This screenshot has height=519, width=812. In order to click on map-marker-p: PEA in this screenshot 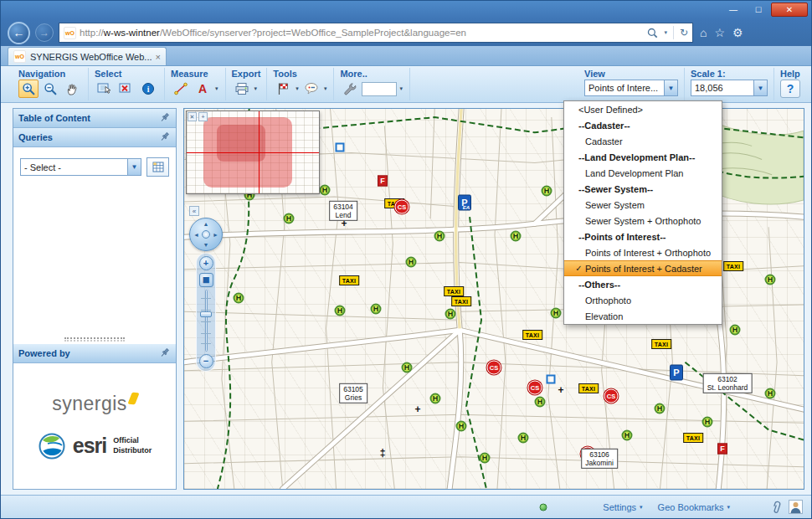, I will do `click(465, 203)`.